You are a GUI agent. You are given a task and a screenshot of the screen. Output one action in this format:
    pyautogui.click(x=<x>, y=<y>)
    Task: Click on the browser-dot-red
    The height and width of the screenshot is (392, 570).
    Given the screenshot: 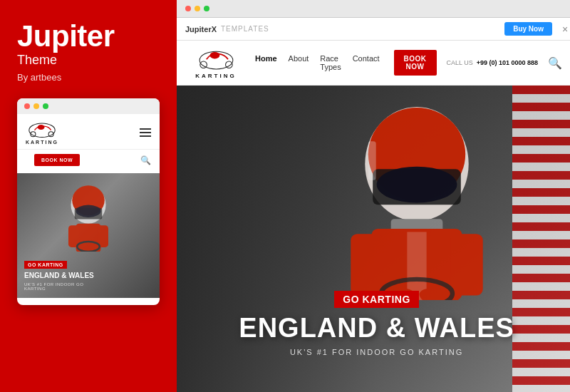 What is the action you would take?
    pyautogui.click(x=188, y=9)
    